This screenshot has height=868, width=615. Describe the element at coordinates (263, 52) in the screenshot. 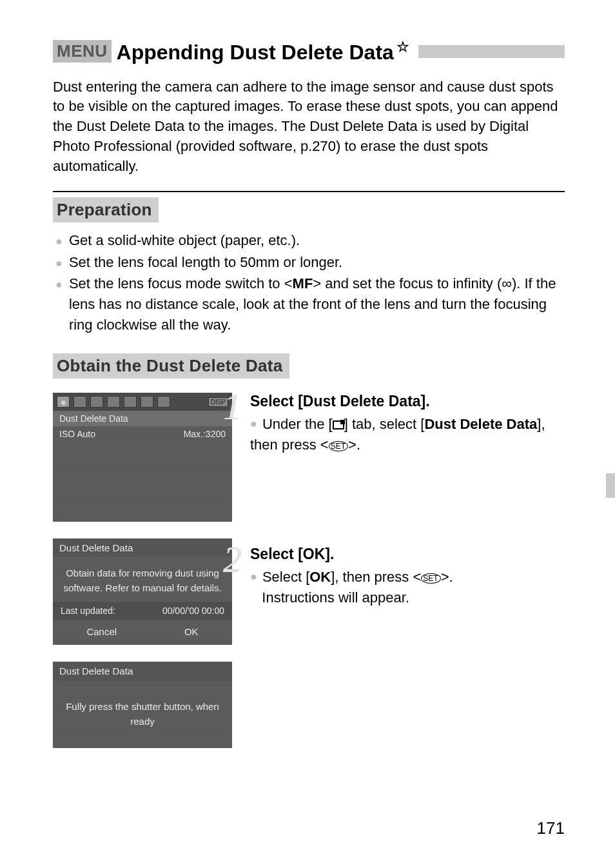

I see `page-title: Appending Dust Delete Data☆` at that location.